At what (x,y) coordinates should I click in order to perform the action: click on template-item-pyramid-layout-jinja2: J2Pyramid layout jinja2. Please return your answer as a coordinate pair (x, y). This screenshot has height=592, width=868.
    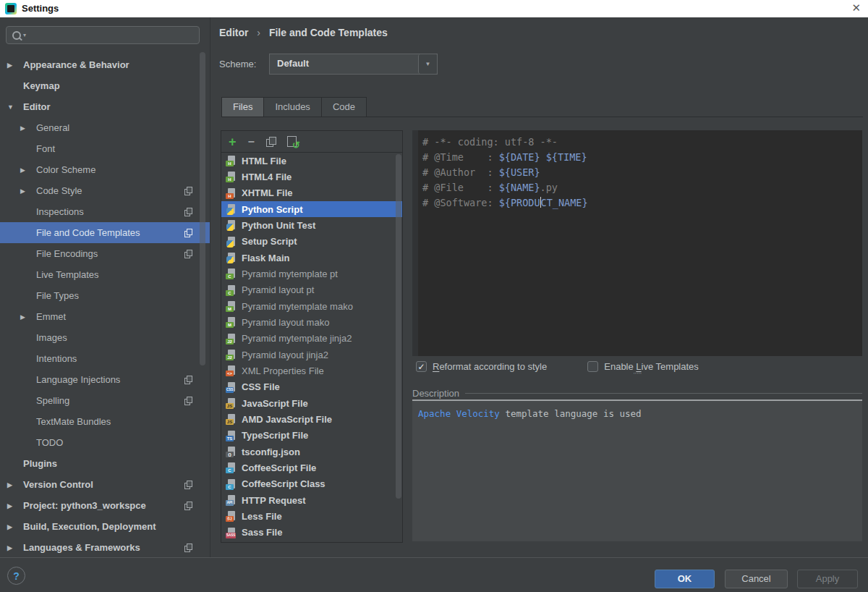
    Looking at the image, I should click on (312, 355).